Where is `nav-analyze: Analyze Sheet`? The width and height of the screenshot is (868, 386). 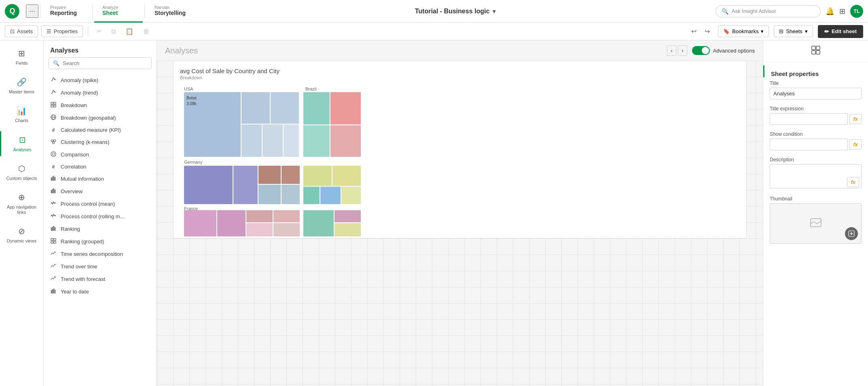 nav-analyze: Analyze Sheet is located at coordinates (119, 11).